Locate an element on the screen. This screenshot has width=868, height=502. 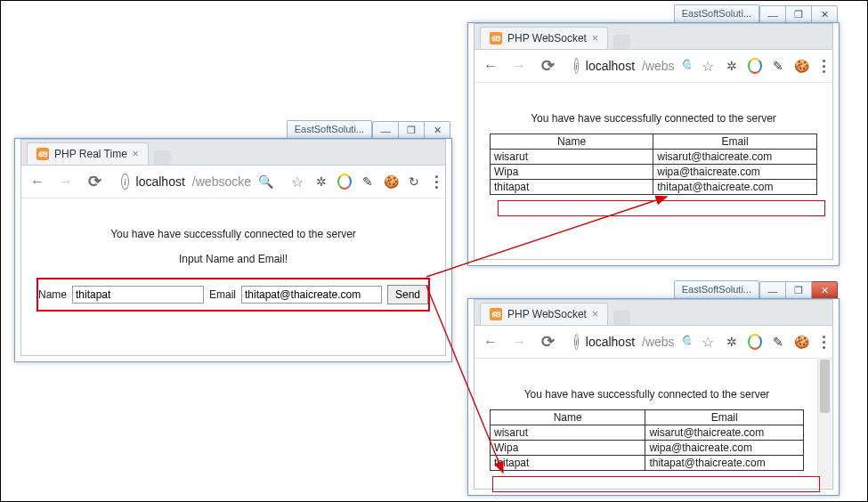
email-input is located at coordinates (312, 295).